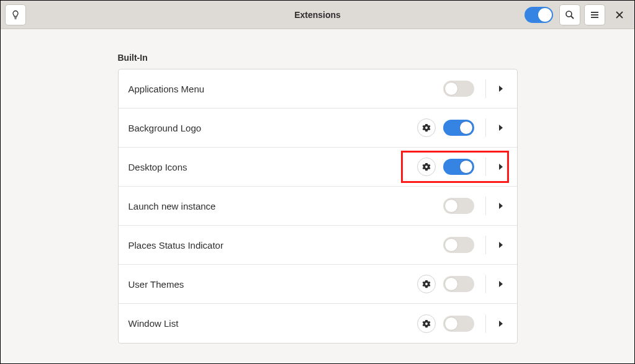 This screenshot has width=635, height=364. Describe the element at coordinates (570, 15) in the screenshot. I see `search-icon` at that location.